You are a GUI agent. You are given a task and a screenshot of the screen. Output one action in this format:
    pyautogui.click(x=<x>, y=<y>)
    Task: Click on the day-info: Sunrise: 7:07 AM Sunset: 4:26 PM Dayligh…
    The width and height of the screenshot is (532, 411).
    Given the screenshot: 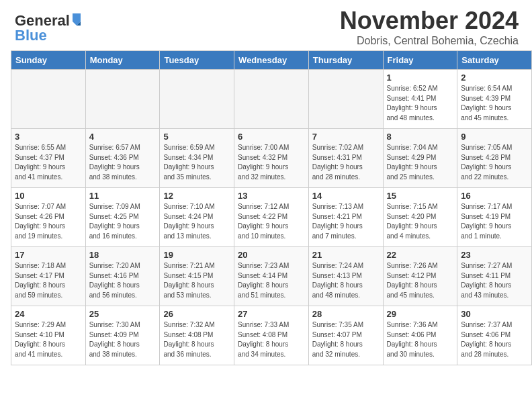 What is the action you would take?
    pyautogui.click(x=48, y=222)
    